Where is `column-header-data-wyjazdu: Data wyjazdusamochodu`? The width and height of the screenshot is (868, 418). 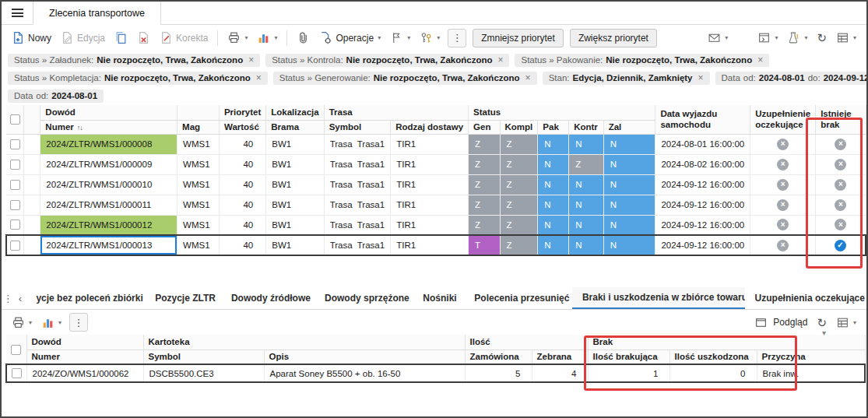 column-header-data-wyjazdu: Data wyjazdusamochodu is located at coordinates (703, 120).